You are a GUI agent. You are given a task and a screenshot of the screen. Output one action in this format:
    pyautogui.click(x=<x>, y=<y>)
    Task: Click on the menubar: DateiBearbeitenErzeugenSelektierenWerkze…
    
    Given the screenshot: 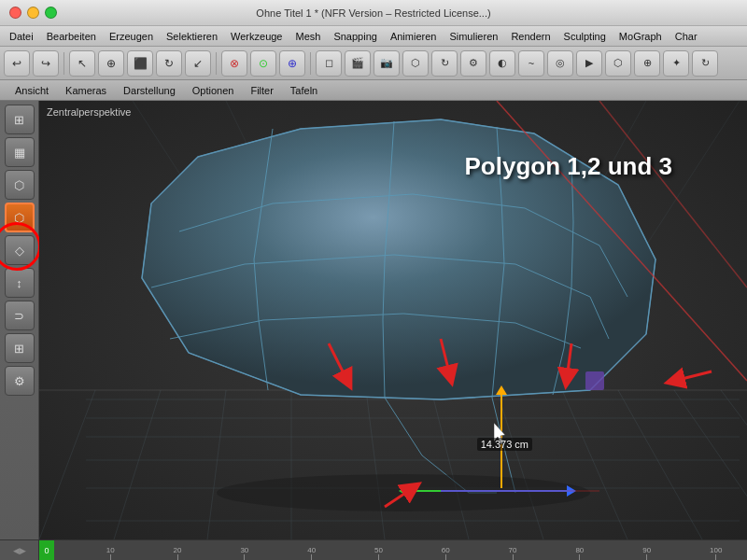 What is the action you would take?
    pyautogui.click(x=374, y=36)
    